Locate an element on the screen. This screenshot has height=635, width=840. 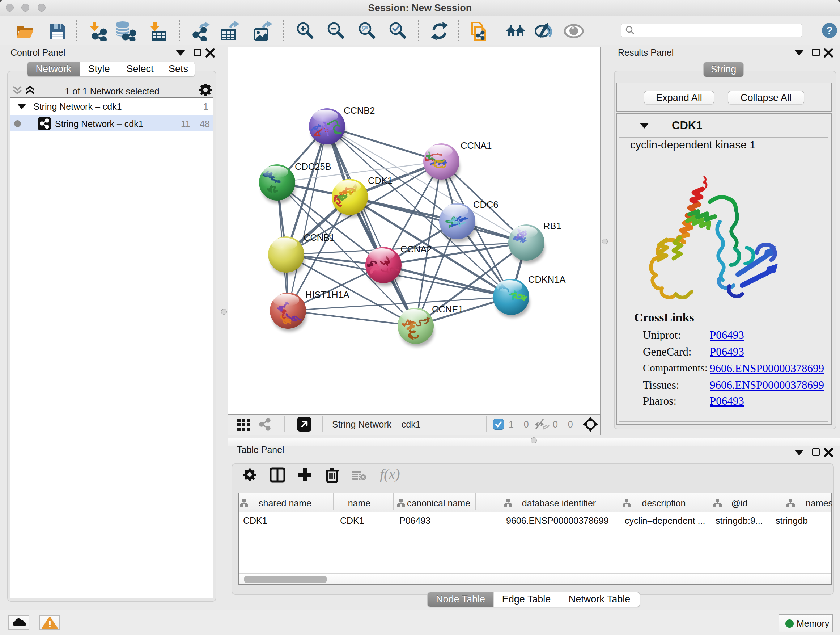
svg-text: CCNA2 is located at coordinates (416, 249).